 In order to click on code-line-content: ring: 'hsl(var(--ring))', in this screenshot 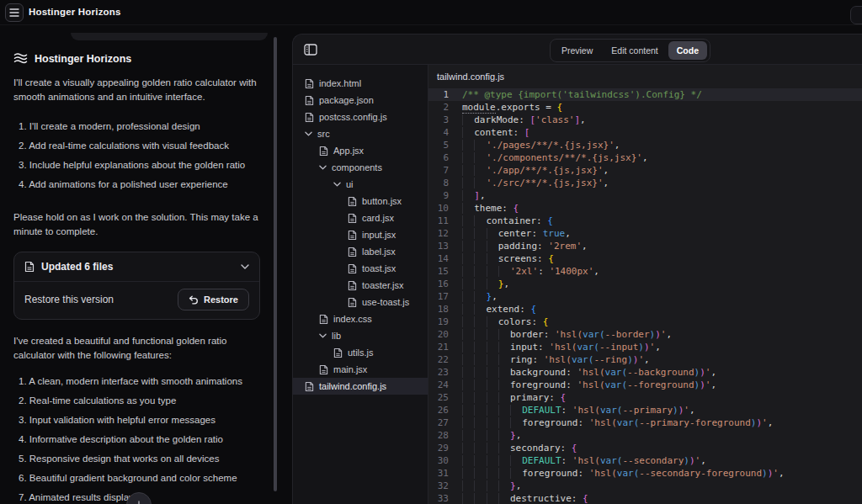, I will do `click(556, 360)`.